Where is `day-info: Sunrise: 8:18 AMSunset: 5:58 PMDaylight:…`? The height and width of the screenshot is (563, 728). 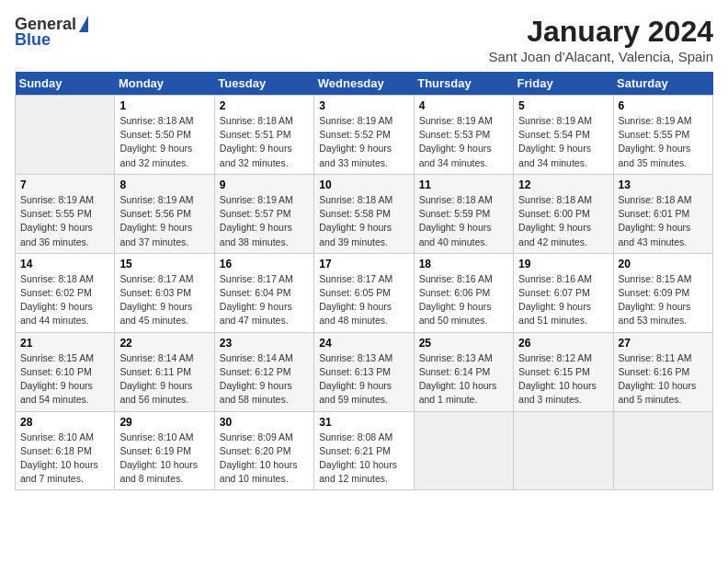
day-info: Sunrise: 8:18 AMSunset: 5:58 PMDaylight:… is located at coordinates (364, 221).